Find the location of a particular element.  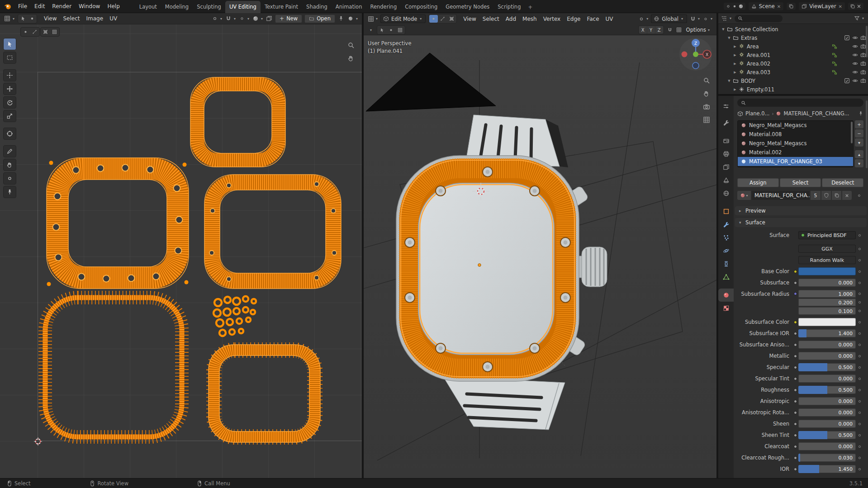

menu-edit: Edit is located at coordinates (40, 6).